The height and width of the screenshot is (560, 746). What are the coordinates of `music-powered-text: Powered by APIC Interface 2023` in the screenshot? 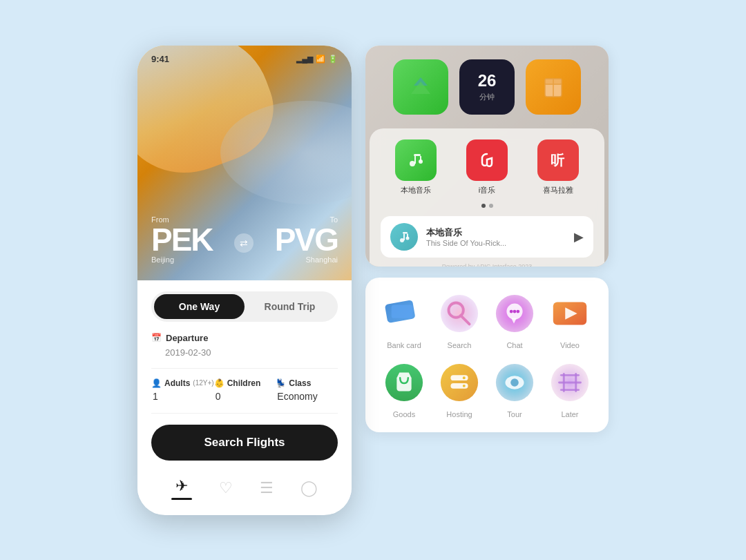 It's located at (487, 265).